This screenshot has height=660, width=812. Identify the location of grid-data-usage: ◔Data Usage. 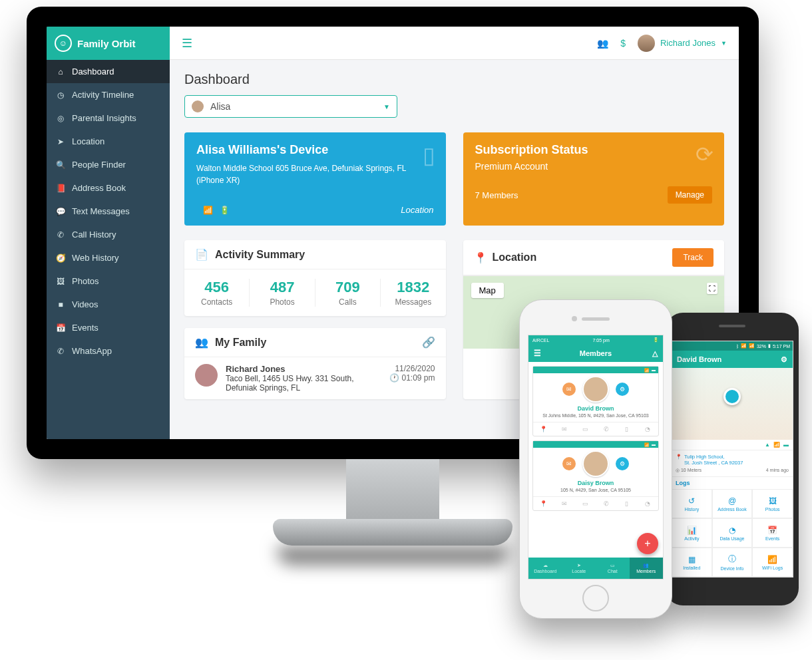
(732, 533).